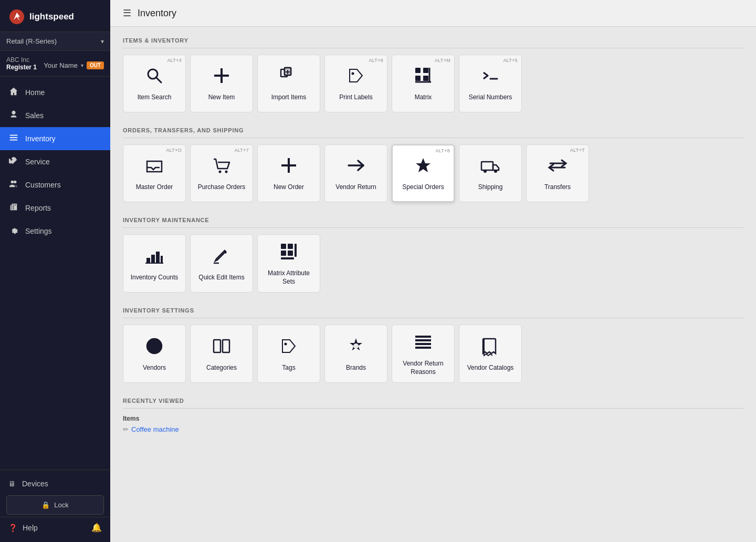  What do you see at coordinates (433, 264) in the screenshot?
I see `tiles-grid-inventory-maintenance: Inventory CountsQuick Edit ItemsMatrix A…` at bounding box center [433, 264].